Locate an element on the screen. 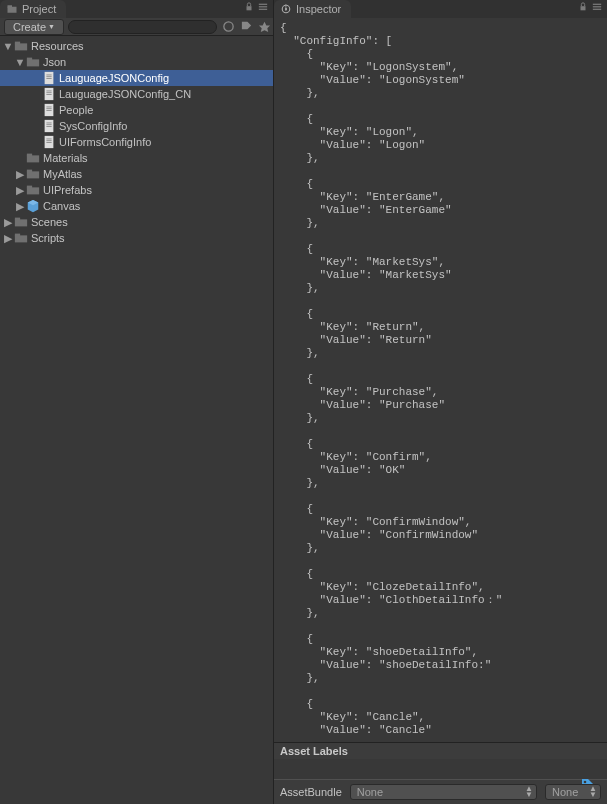 The image size is (607, 804). tree-item-sysconfig: SysConfigInfo is located at coordinates (136, 126).